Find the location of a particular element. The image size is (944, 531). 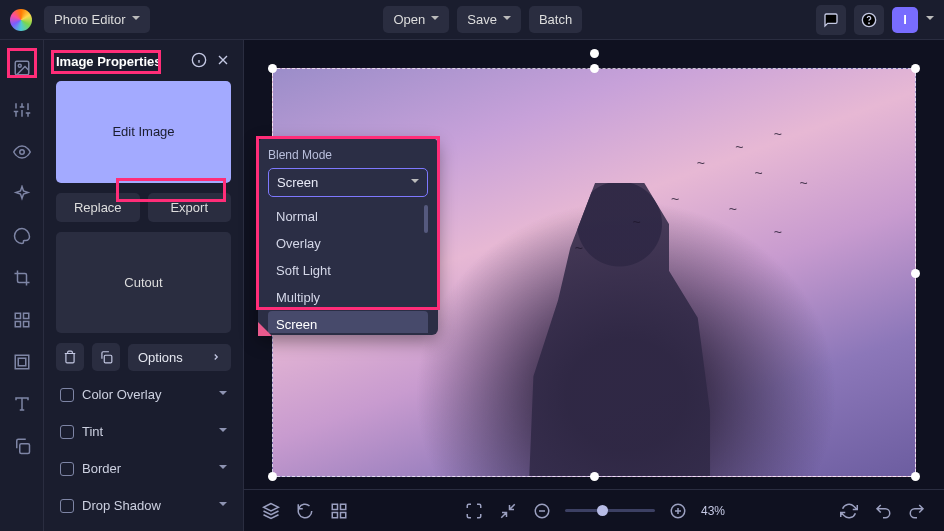

tool-rail is located at coordinates (22, 286).